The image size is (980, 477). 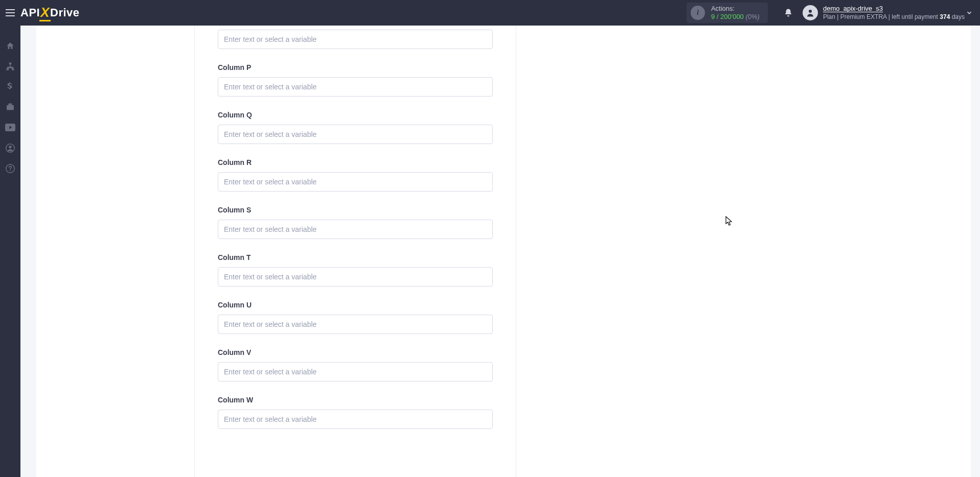 I want to click on field-label: Column T, so click(x=355, y=257).